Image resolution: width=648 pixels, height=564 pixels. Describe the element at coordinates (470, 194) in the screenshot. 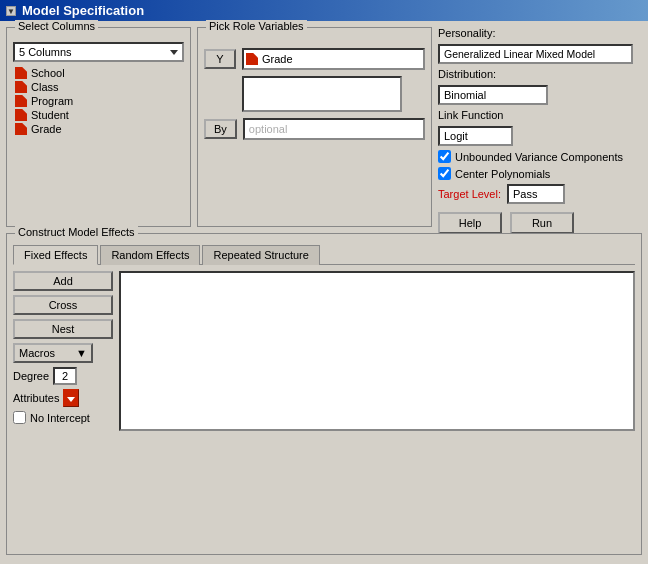

I see `target-level-label: Target Level:` at that location.